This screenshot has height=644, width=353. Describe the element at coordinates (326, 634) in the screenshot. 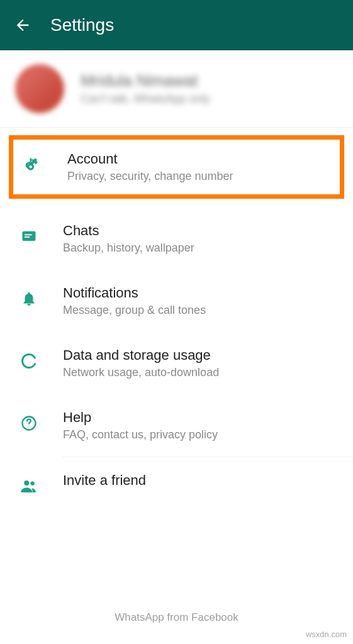

I see `watermark: wsxdn.com` at that location.